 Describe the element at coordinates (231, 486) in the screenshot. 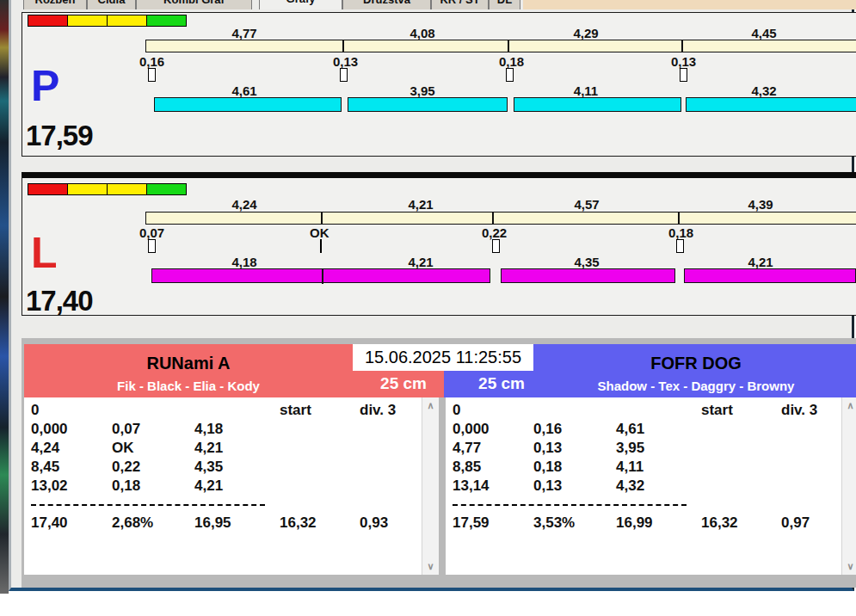

I see `results-table-left: 0 start div. 3 0,000 0,07 4,18 4,24 OK 4…` at that location.